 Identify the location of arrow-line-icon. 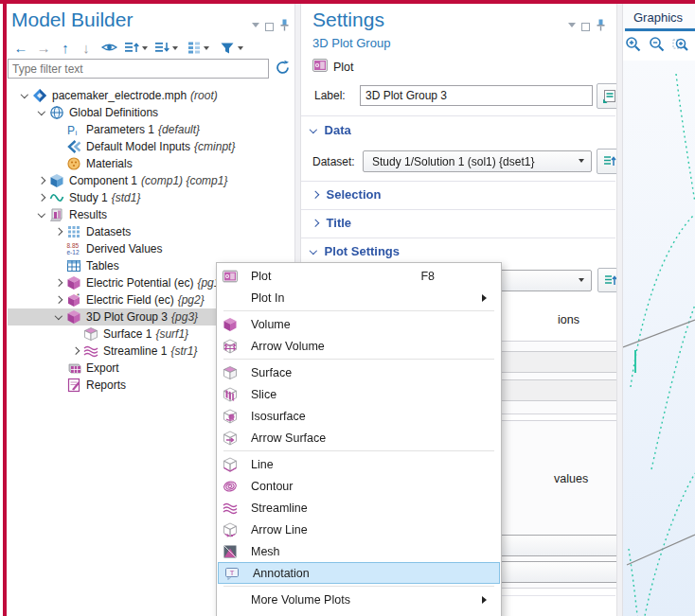
(231, 530).